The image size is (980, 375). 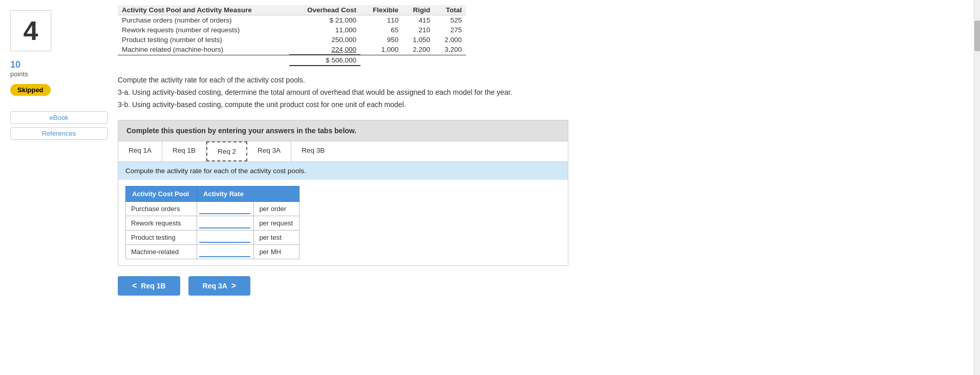 I want to click on next-label: Req 3A, so click(x=215, y=286).